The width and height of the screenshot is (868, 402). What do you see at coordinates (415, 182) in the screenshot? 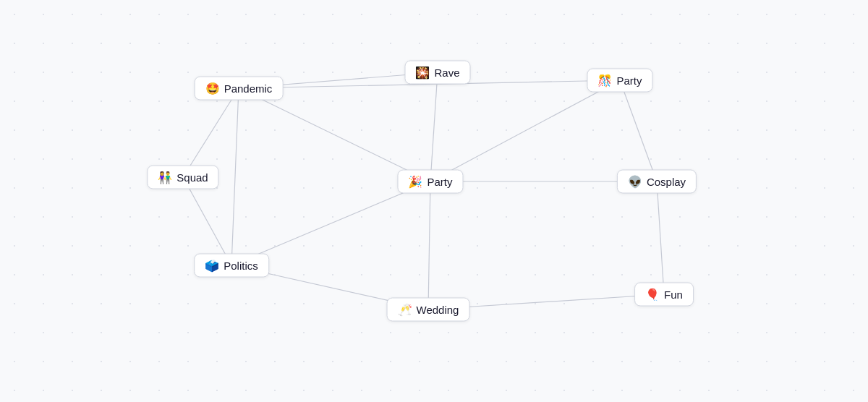
I see `node-emoji-party-center: 🎉` at bounding box center [415, 182].